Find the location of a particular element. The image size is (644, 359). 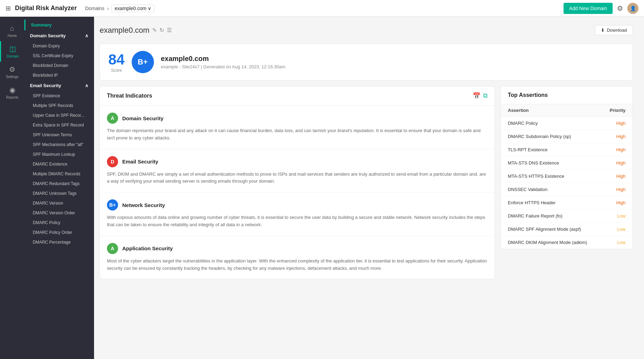

threat-desc-app: Most of the cyber attackers target the v… is located at coordinates (297, 265).